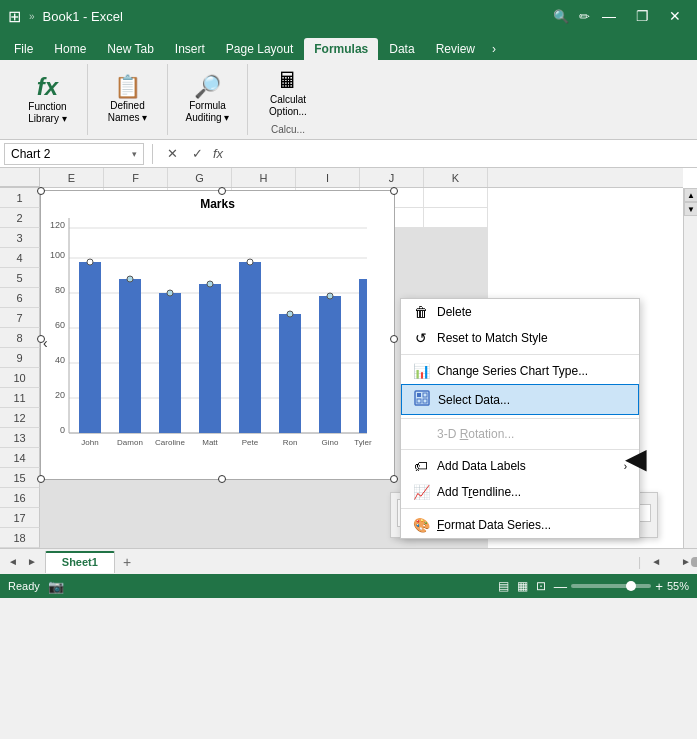  Describe the element at coordinates (208, 98) in the screenshot. I see `ribbon-group-fa-buttons: 🔎 FormulaAuditing ▾` at that location.